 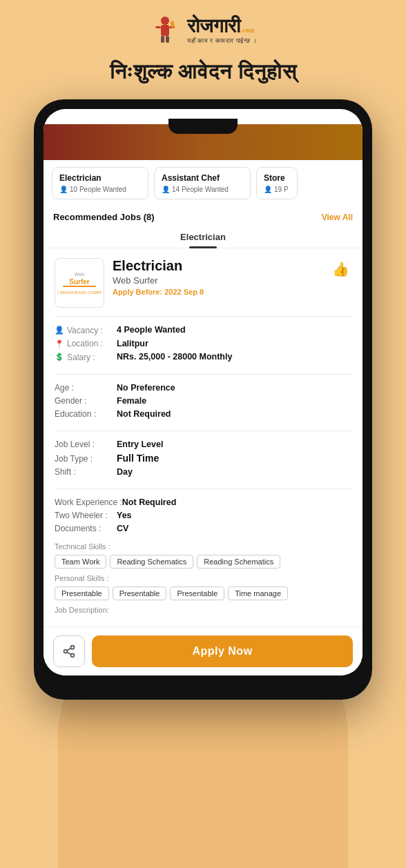 What do you see at coordinates (203, 587) in the screenshot?
I see `personal-skills-section: Personal Skills : PresentablePresentable…` at bounding box center [203, 587].